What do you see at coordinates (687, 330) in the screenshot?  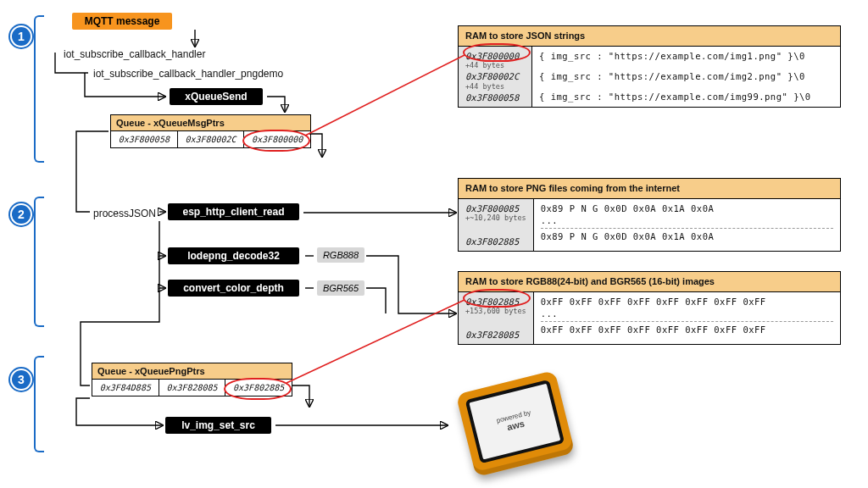 I see `ram-rgb-data-1: 0xFF 0xFF 0xFF 0xFF 0xFF 0xFF 0xFF 0xFF` at bounding box center [687, 330].